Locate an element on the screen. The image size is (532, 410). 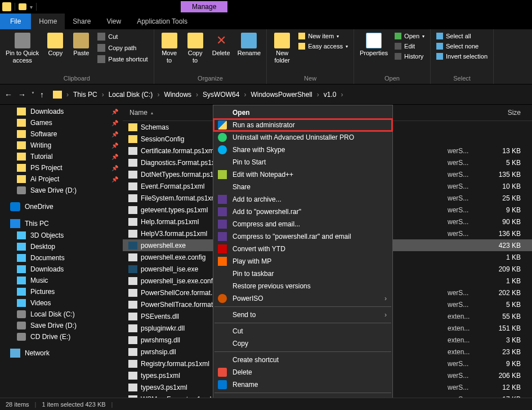
context-menu-item: Copy is located at coordinates (303, 344).